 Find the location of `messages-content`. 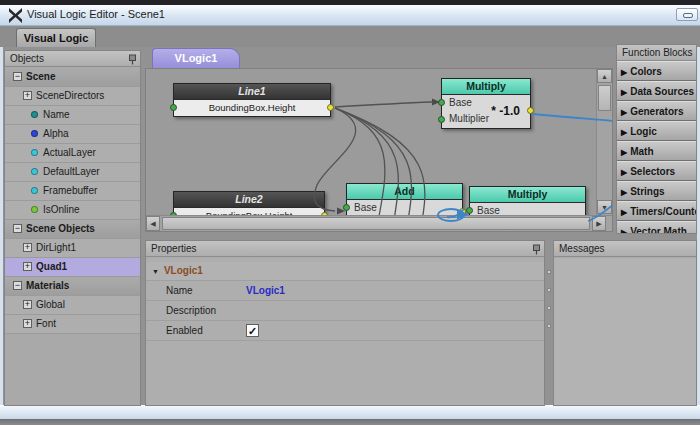

messages-content is located at coordinates (625, 332).